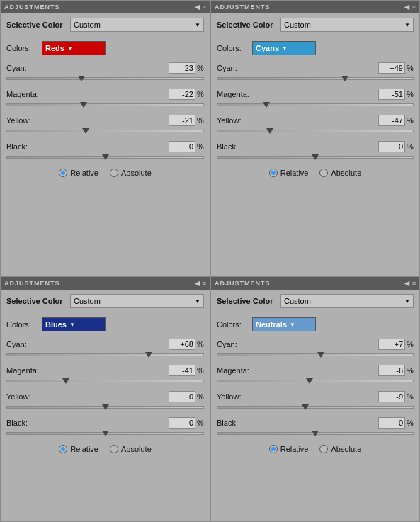  Describe the element at coordinates (105, 397) in the screenshot. I see `slider-label-value-row: Yellow:0%` at that location.